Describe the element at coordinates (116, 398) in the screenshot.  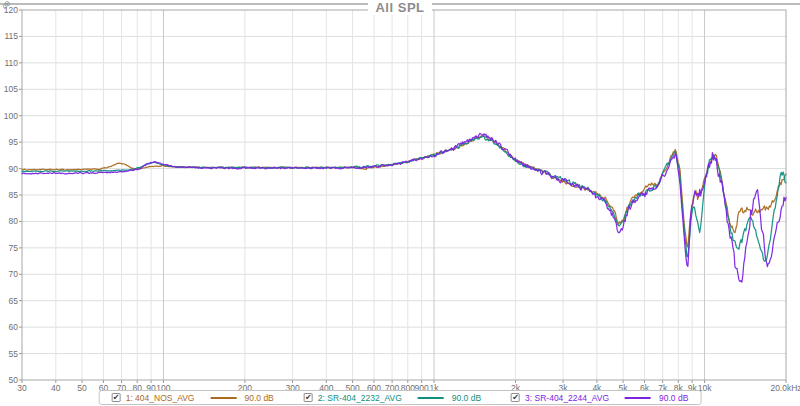
I see `trace-1-checkbox-icon: ✔` at that location.